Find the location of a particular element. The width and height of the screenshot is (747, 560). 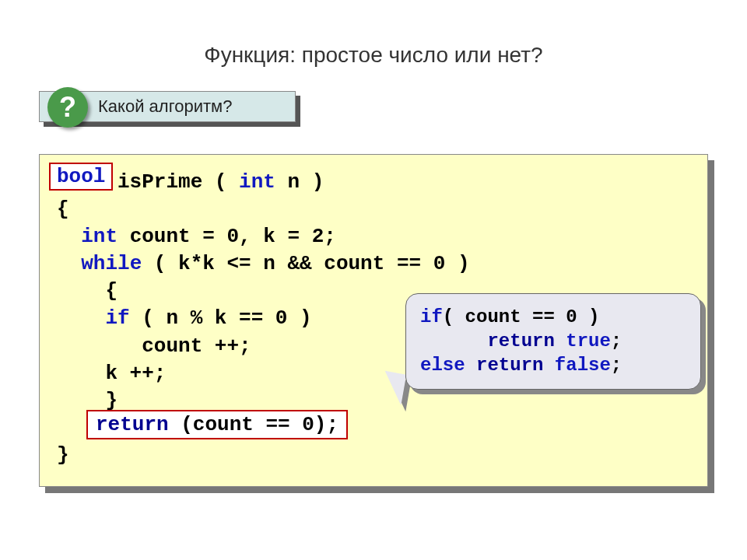

t: count = 0, k = 2; is located at coordinates (227, 236).